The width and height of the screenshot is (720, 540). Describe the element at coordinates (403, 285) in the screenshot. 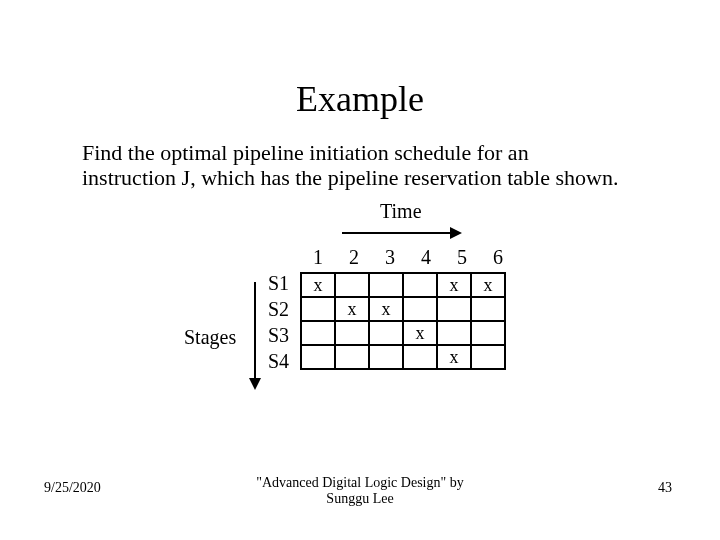

I see `table-row: x x x` at that location.